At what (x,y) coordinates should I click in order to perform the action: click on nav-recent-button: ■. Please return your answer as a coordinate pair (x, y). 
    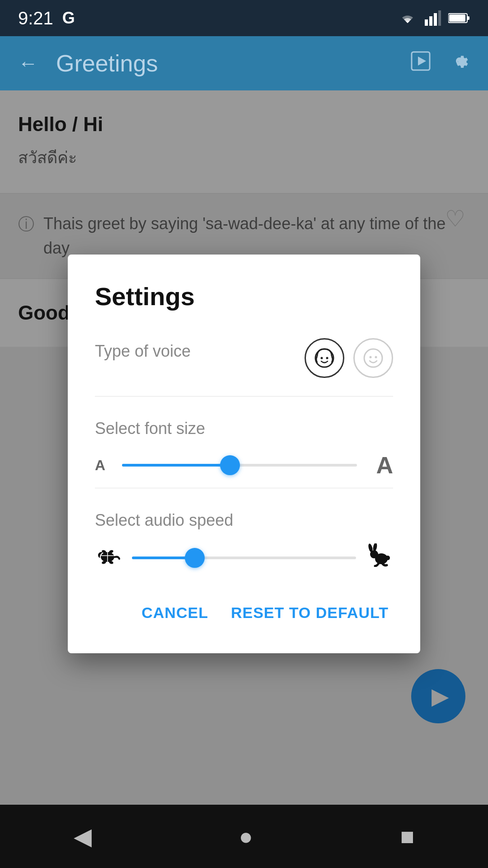
    Looking at the image, I should click on (408, 836).